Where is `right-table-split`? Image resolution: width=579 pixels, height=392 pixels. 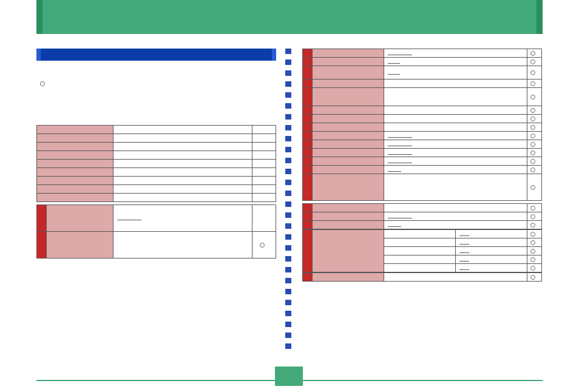
right-table-split is located at coordinates (422, 251).